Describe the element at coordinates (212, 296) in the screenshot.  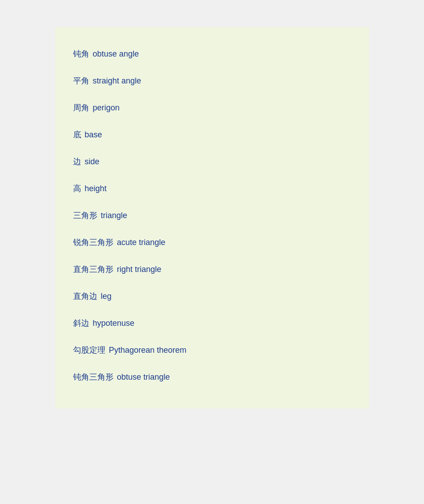
I see `list-item: 直角边leg` at that location.